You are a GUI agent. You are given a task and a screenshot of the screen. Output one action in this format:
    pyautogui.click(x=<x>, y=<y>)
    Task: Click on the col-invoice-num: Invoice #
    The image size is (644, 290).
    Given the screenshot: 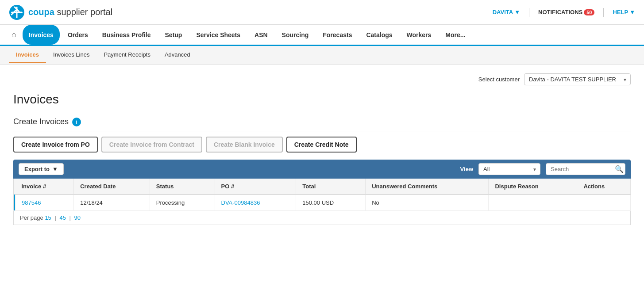 What is the action you would take?
    pyautogui.click(x=45, y=187)
    